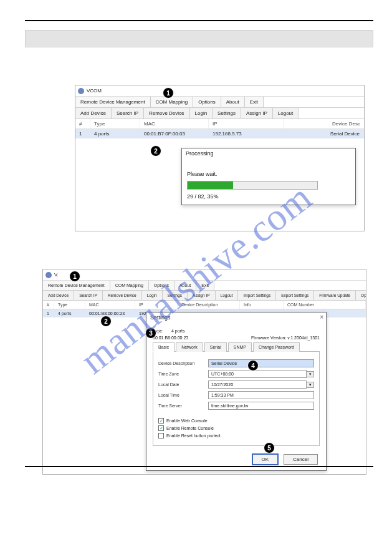 This screenshot has height=557, width=392. What do you see at coordinates (236, 317) in the screenshot?
I see `dialog-title: Settings` at bounding box center [236, 317].